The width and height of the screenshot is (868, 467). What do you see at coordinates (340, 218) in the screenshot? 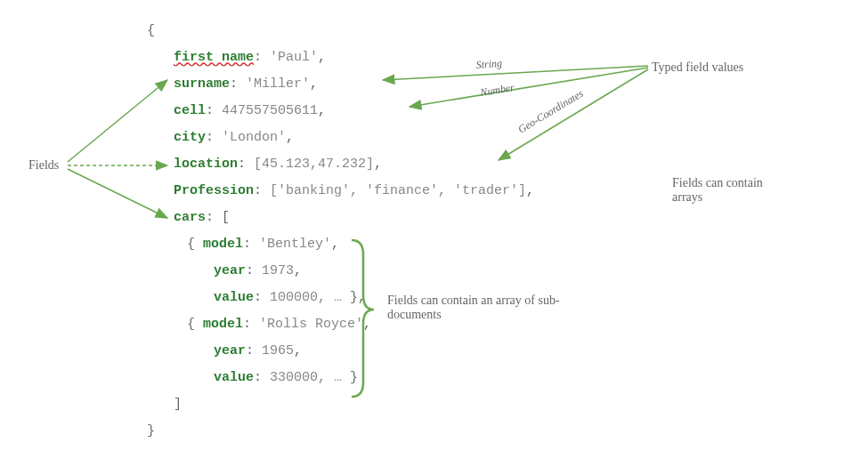
I see `field-cars: cars: [` at bounding box center [340, 218].